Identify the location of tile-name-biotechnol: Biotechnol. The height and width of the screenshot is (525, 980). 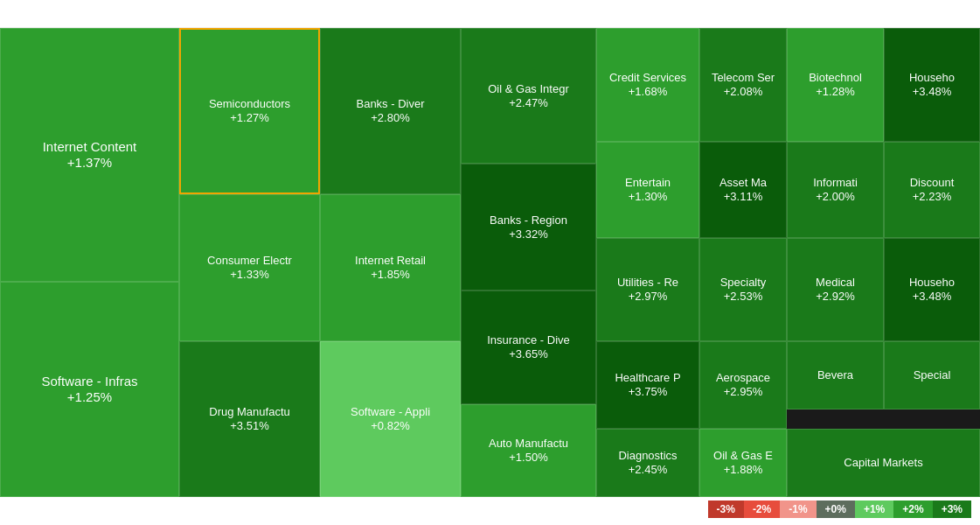
(836, 78).